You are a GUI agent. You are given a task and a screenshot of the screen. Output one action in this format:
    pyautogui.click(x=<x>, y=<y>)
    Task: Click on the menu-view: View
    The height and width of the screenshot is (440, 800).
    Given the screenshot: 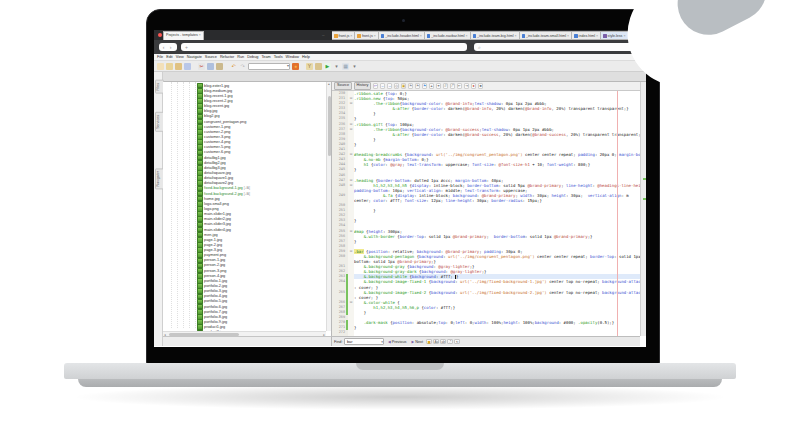 What is the action you would take?
    pyautogui.click(x=180, y=57)
    